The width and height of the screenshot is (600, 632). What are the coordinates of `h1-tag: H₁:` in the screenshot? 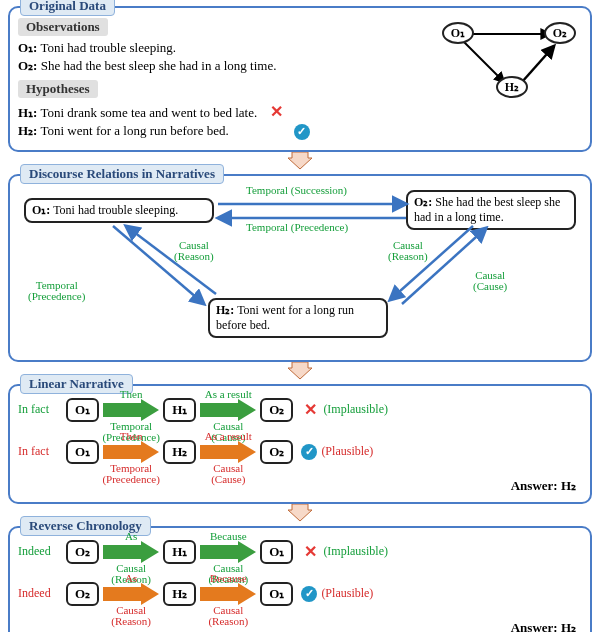 It's located at (28, 112).